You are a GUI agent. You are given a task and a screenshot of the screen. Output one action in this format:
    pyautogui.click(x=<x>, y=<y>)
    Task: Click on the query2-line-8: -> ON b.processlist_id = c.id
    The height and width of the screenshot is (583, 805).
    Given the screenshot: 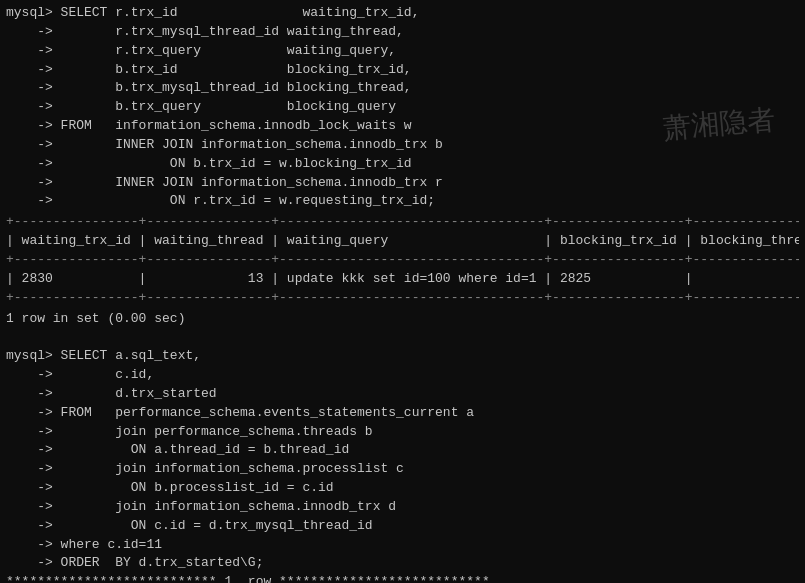 What is the action you would take?
    pyautogui.click(x=402, y=488)
    